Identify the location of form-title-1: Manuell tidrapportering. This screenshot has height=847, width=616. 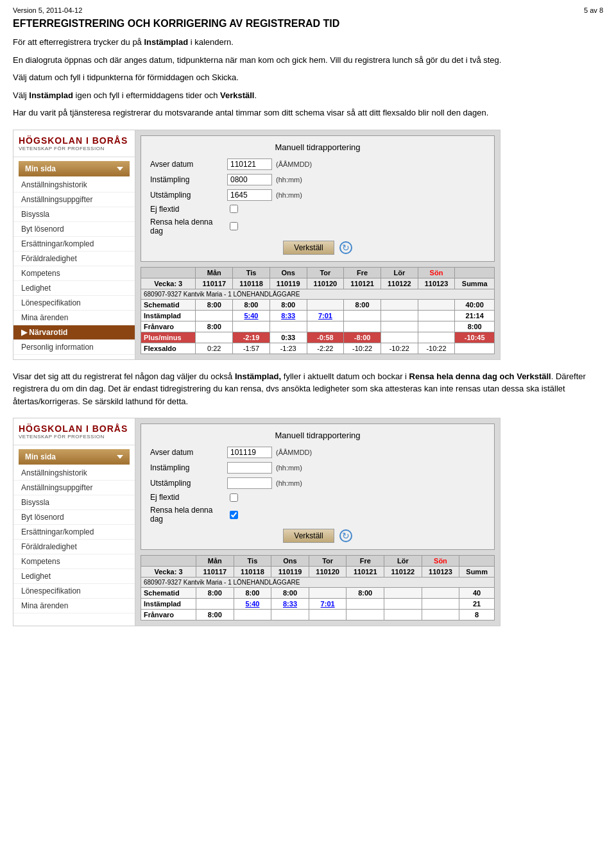
(318, 148).